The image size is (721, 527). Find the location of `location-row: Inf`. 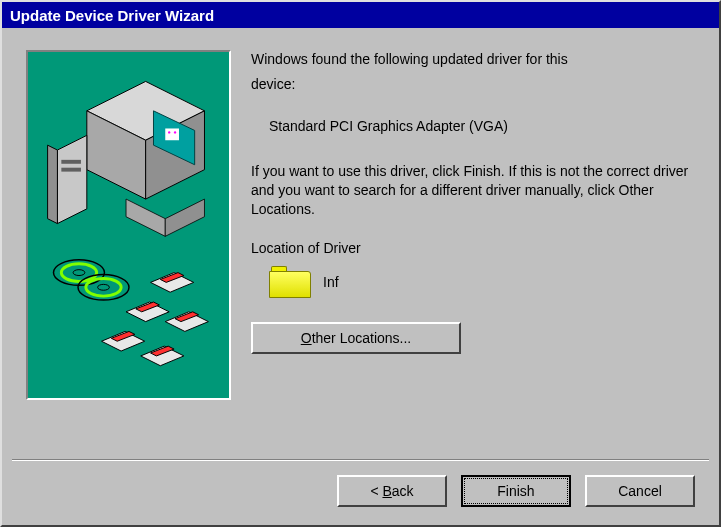

location-row: Inf is located at coordinates (482, 282).